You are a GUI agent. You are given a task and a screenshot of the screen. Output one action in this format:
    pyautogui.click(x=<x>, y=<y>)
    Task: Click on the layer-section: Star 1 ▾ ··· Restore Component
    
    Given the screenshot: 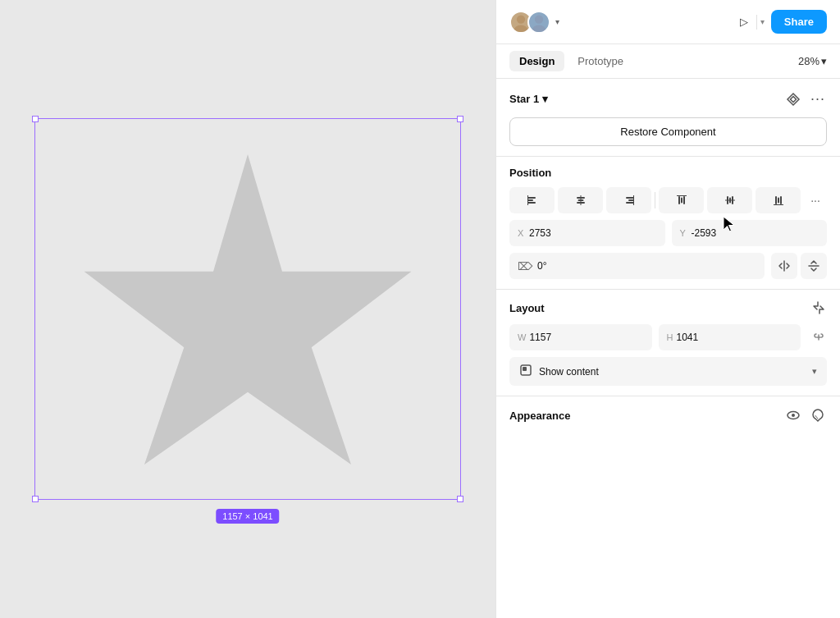 What is the action you would take?
    pyautogui.click(x=668, y=118)
    